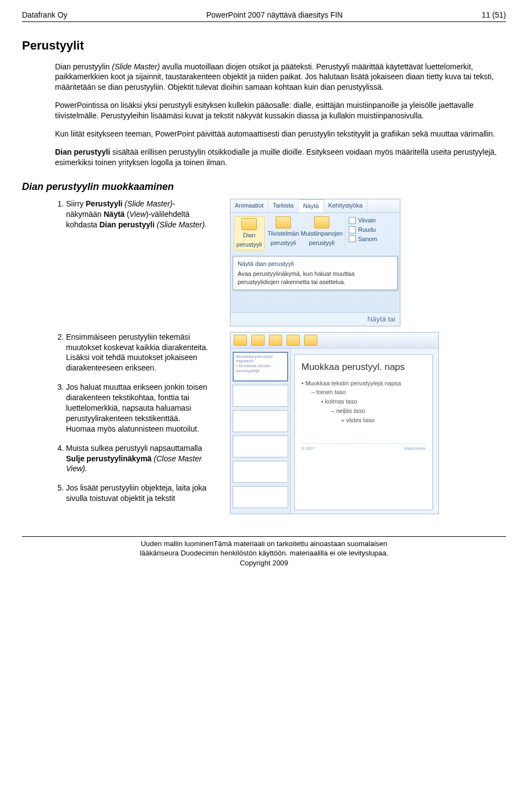 This screenshot has height=812, width=528. I want to click on header-center: PowerPoint 2007 näyttävä diaesitys FIN, so click(274, 15).